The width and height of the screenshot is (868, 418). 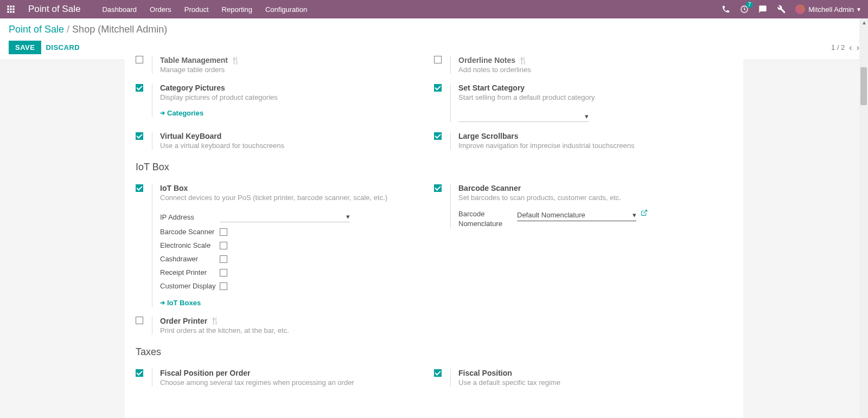 I want to click on setting-virtual-keyboard: Virtual KeyBoard Use a virtual keyboard …, so click(x=279, y=140).